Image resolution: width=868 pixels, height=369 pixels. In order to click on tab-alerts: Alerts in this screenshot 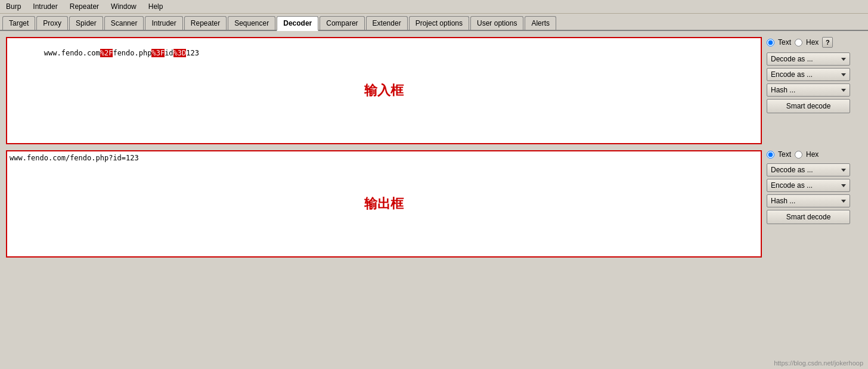, I will do `click(540, 23)`.